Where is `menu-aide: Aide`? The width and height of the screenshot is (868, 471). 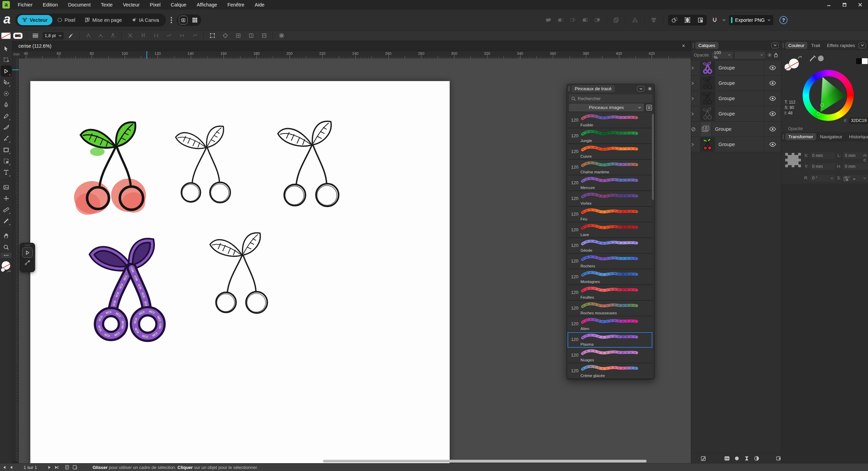
menu-aide: Aide is located at coordinates (260, 5).